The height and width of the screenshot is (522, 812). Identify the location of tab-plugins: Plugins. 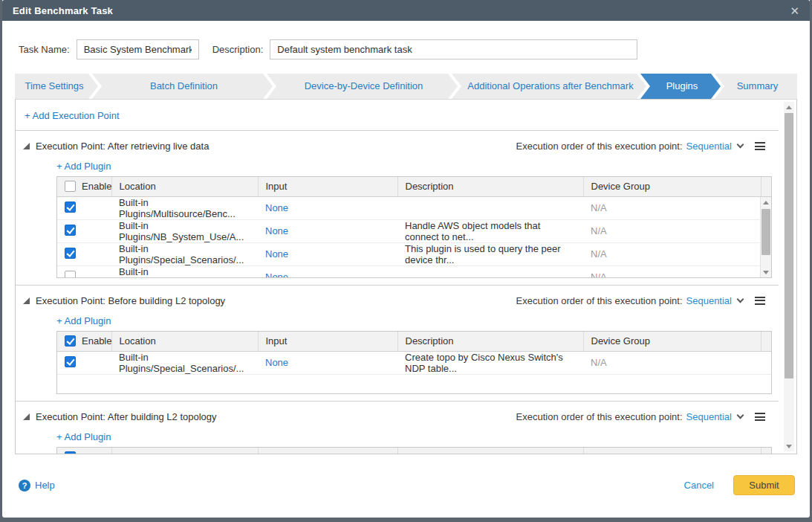
(681, 86).